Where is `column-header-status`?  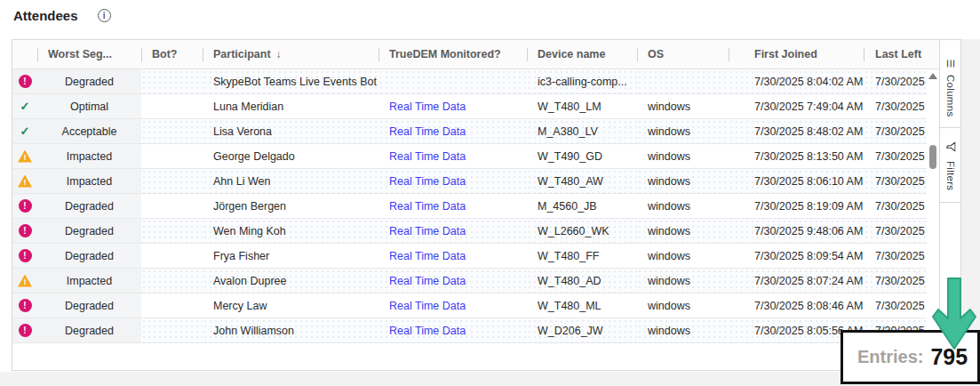
column-header-status is located at coordinates (25, 54).